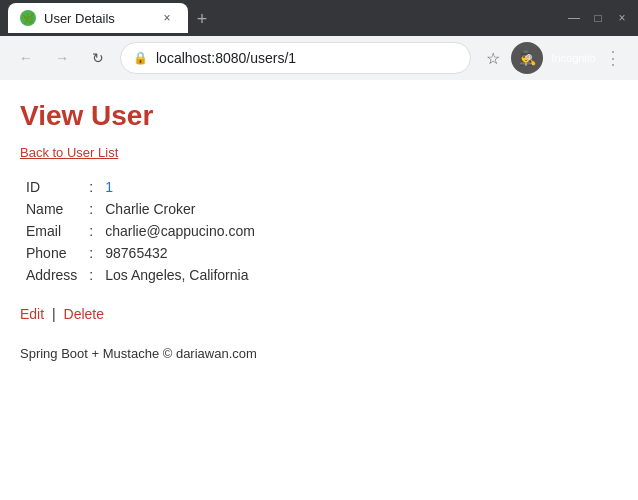  What do you see at coordinates (26, 58) in the screenshot?
I see `back-button: ←` at bounding box center [26, 58].